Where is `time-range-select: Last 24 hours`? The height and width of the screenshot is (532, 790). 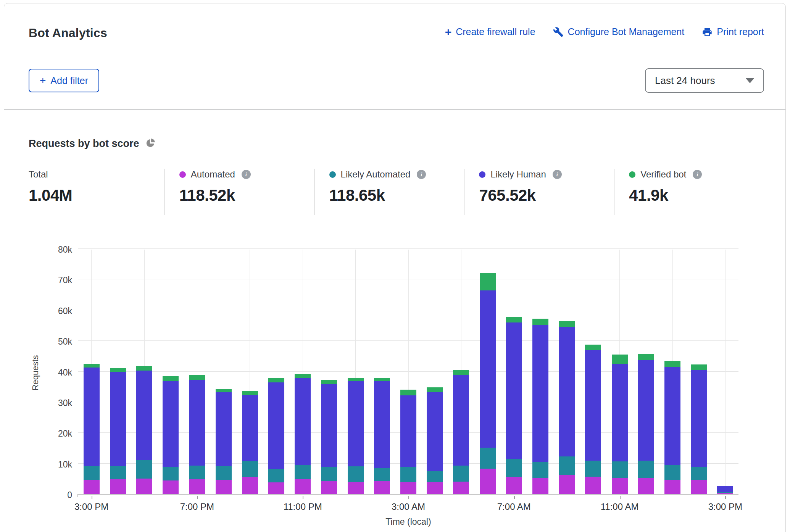
time-range-select: Last 24 hours is located at coordinates (705, 81).